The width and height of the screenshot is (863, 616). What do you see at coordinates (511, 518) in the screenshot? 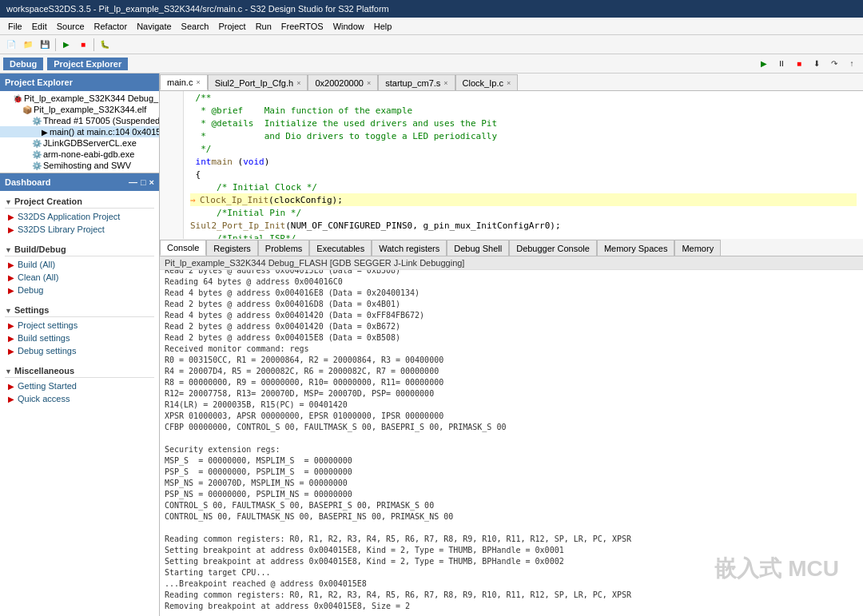
I see `console-line: CONTROL_NS 00, FAULTMASK_NS 00, BASEPRI_…` at bounding box center [511, 518].